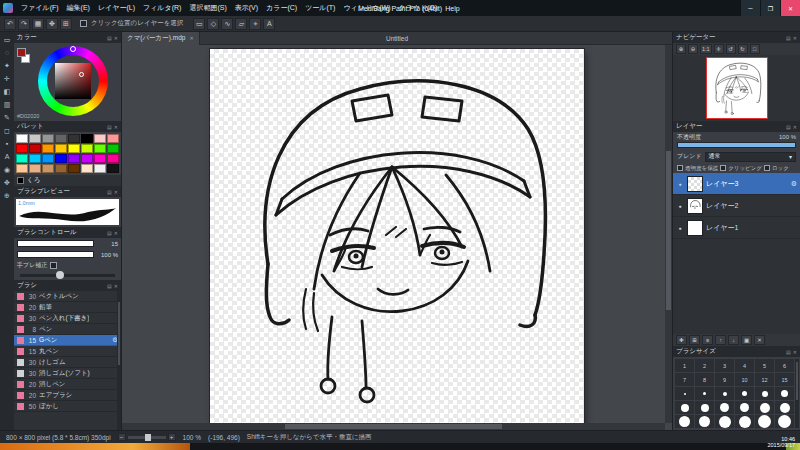  Describe the element at coordinates (797, 394) in the screenshot. I see `brush-size-scrollbar` at that location.